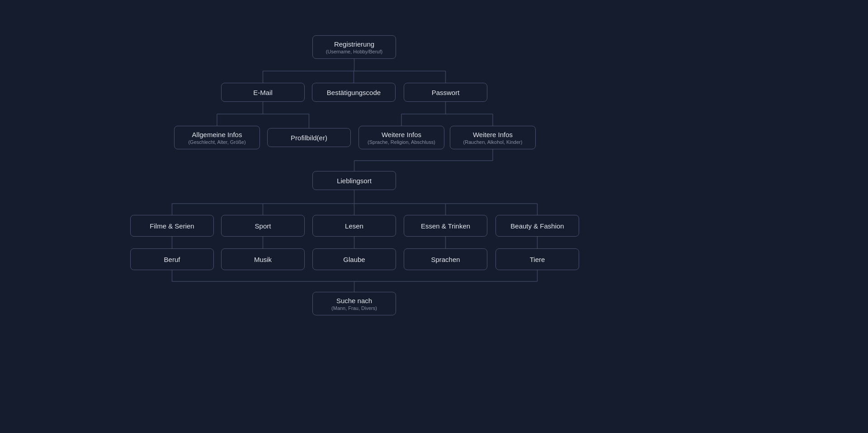 The height and width of the screenshot is (433, 868). Describe the element at coordinates (401, 142) in the screenshot. I see `weitere1-sub: (Sprache, Religion, Abschluss)` at that location.